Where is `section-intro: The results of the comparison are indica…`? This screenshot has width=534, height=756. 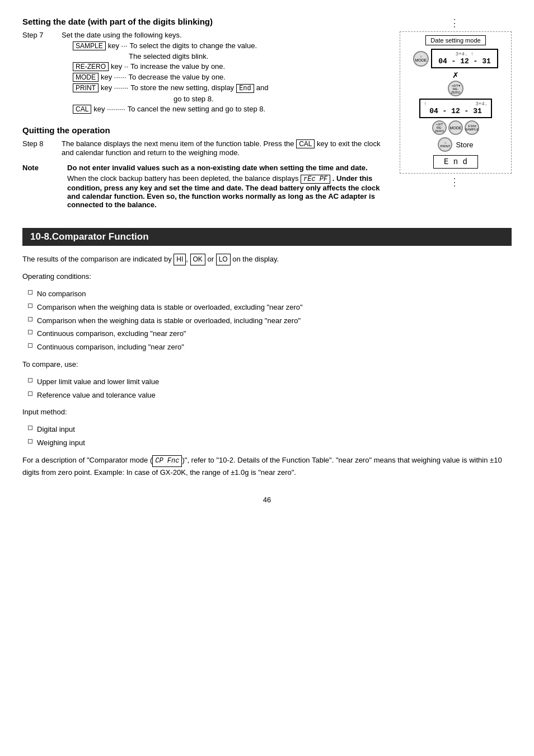 section-intro: The results of the comparison are indica… is located at coordinates (267, 260).